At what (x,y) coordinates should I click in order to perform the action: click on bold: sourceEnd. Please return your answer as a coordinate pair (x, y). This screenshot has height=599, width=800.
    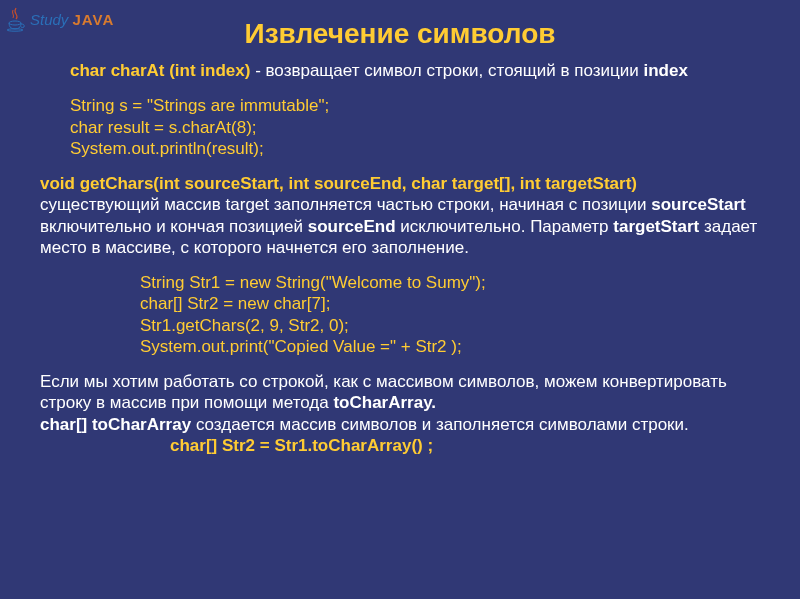
    Looking at the image, I should click on (352, 226).